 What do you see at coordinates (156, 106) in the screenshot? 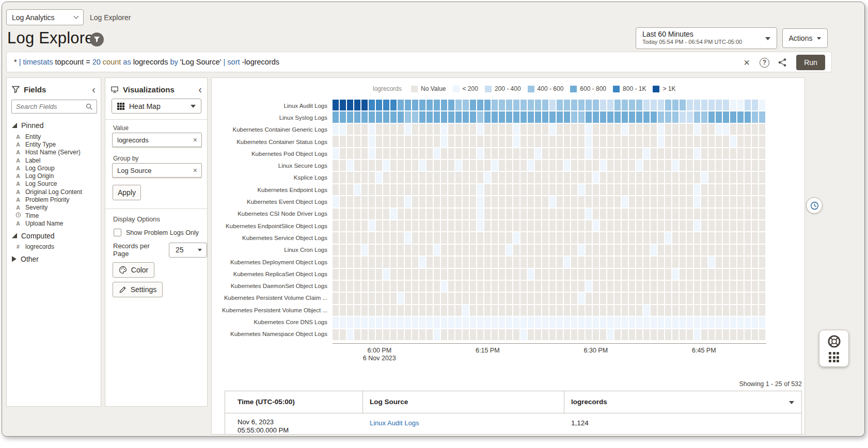
I see `chart-type-select: Heat Map` at bounding box center [156, 106].